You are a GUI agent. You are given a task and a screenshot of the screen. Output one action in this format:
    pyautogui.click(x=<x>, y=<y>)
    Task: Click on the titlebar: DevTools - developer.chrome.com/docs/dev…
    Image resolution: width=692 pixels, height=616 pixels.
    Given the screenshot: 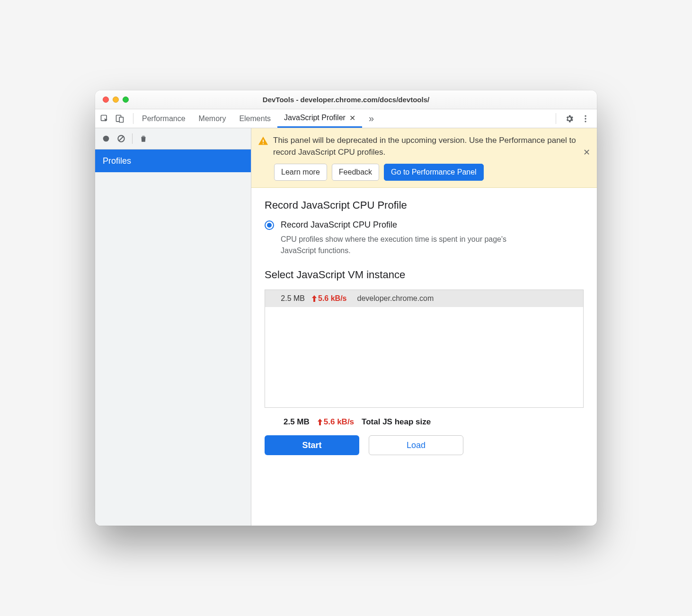 What is the action you would take?
    pyautogui.click(x=346, y=100)
    